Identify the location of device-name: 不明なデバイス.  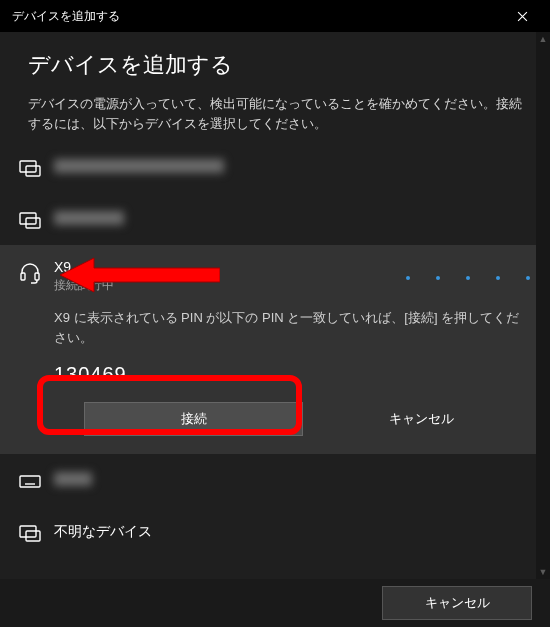
(293, 532).